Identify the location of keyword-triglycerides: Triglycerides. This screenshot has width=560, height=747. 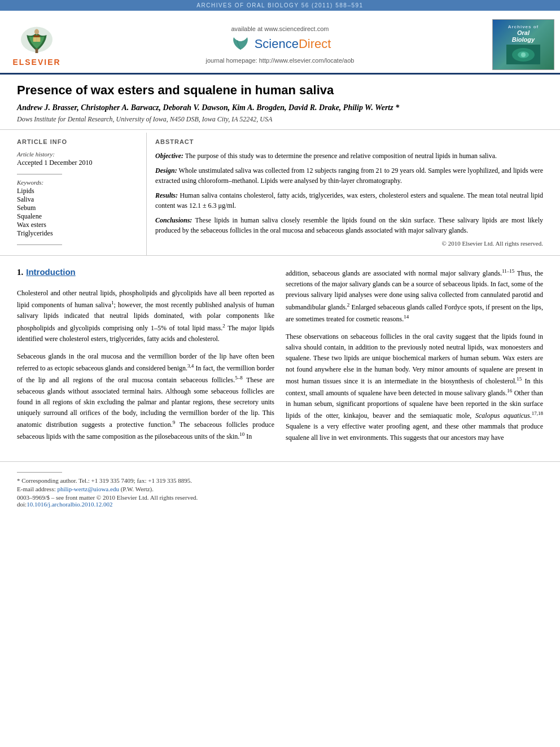
(77, 234).